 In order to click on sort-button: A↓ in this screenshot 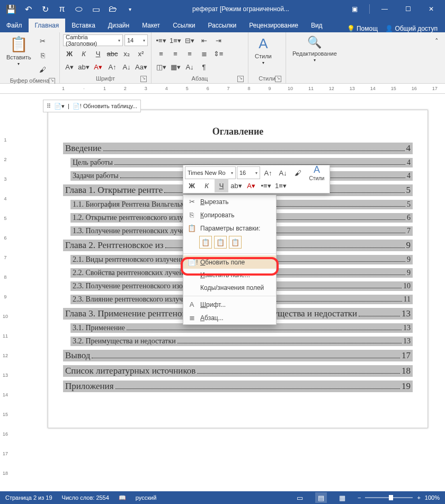, I will do `click(190, 67)`.